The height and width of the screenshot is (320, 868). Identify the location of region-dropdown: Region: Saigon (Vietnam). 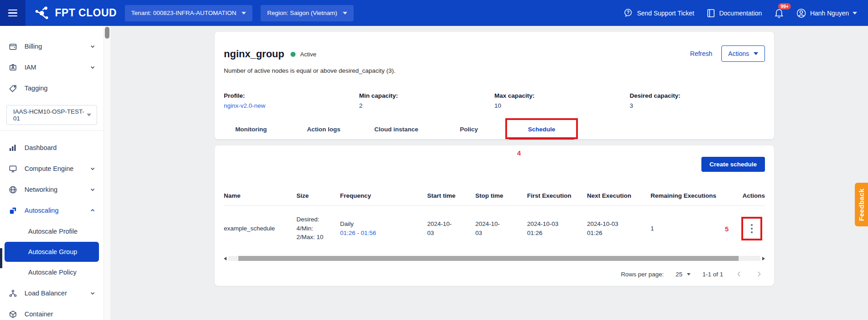
(307, 13).